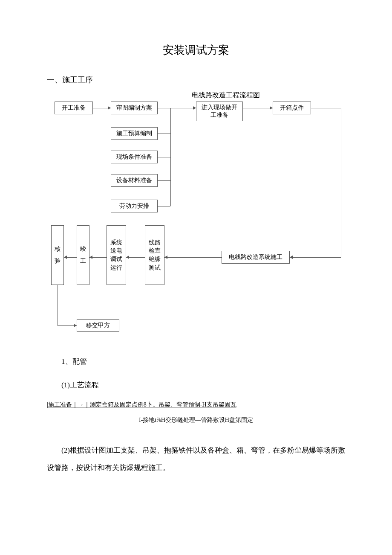 Image resolution: width=392 pixels, height=555 pixels. Describe the element at coordinates (196, 80) in the screenshot. I see `section-heading-1: 一、施工工序` at that location.